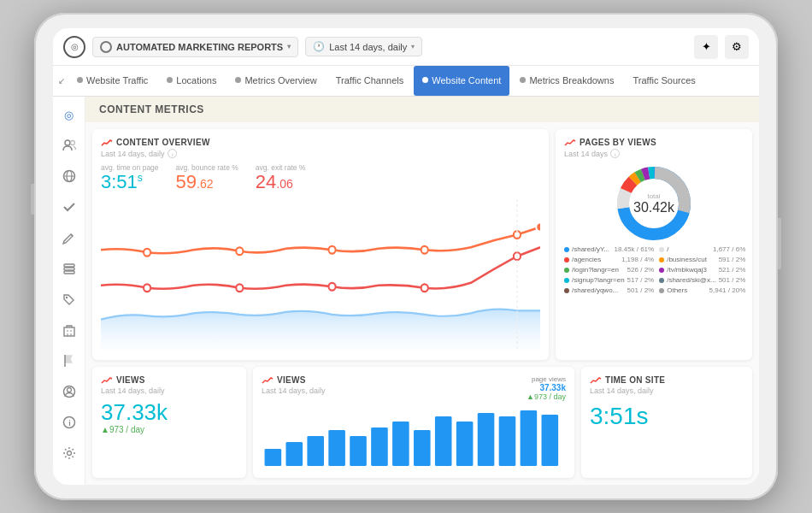  What do you see at coordinates (69, 207) in the screenshot?
I see `sidebar-icon-check` at bounding box center [69, 207].